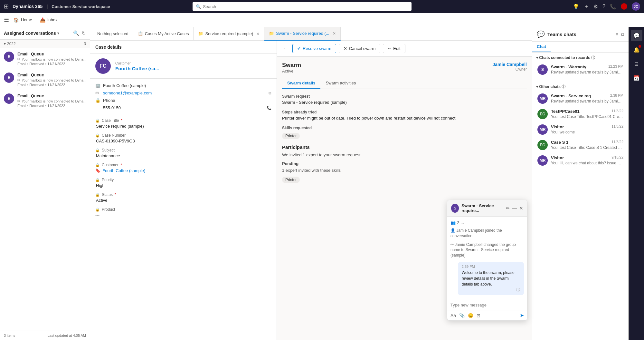 The image size is (644, 340). I want to click on customer-name: Fourth Coffee (sa..., so click(193, 68).